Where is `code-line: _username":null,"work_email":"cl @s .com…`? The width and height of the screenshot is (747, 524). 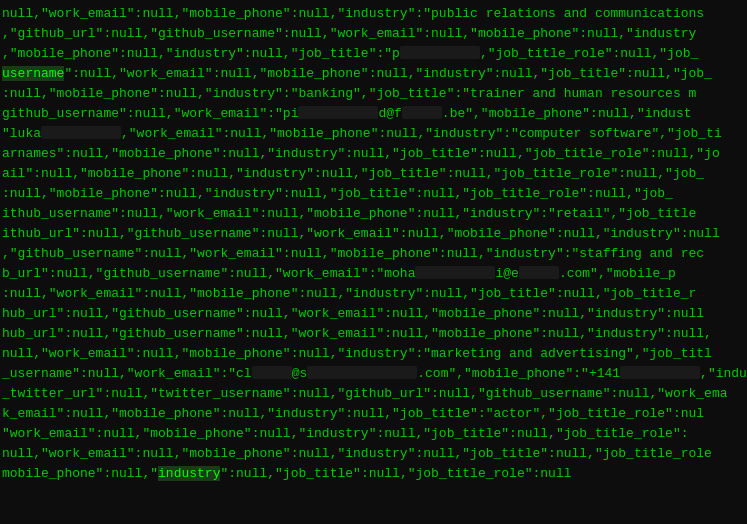 code-line: _username":null,"work_email":"cl @s .com… is located at coordinates (374, 374).